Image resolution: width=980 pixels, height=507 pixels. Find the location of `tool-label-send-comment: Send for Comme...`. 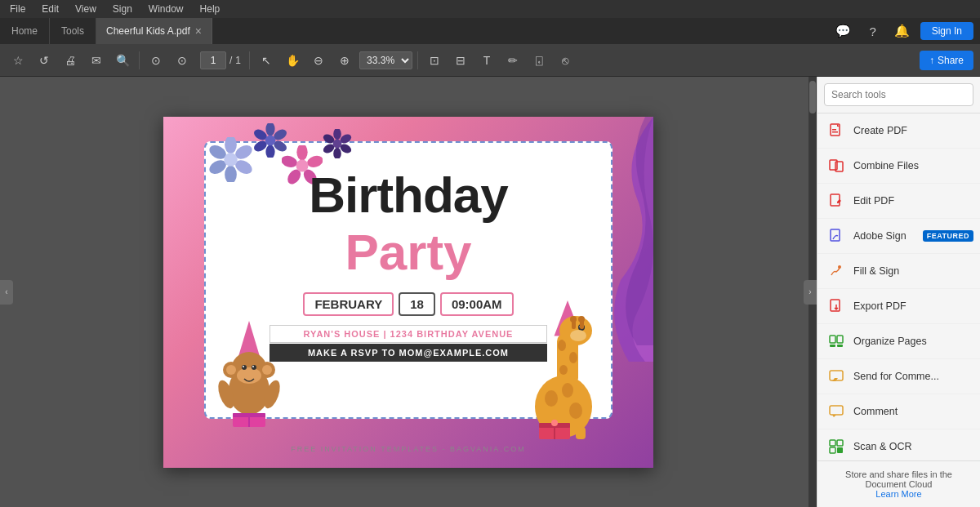

tool-label-send-comment: Send for Comme... is located at coordinates (897, 376).